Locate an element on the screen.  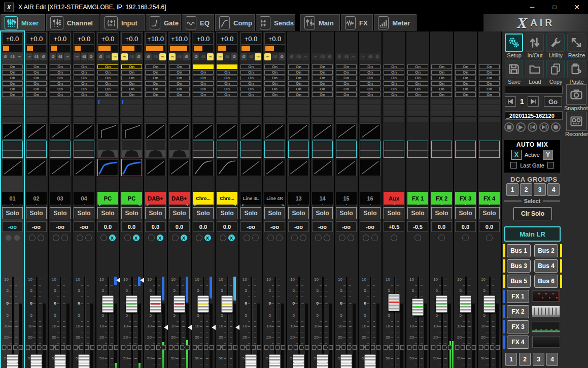
tab-mixer: Mixer is located at coordinates (23, 22).